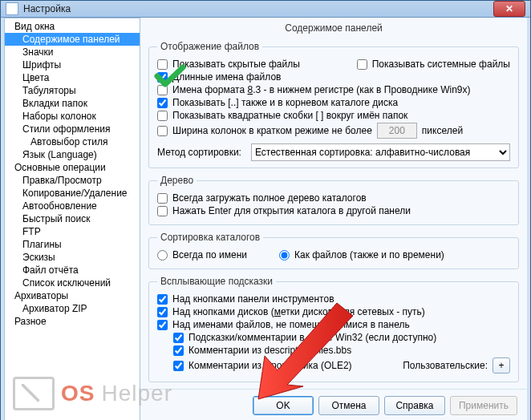 This screenshot has width=531, height=420. I want to click on sidebar-item: Вкладки папок, so click(72, 103).